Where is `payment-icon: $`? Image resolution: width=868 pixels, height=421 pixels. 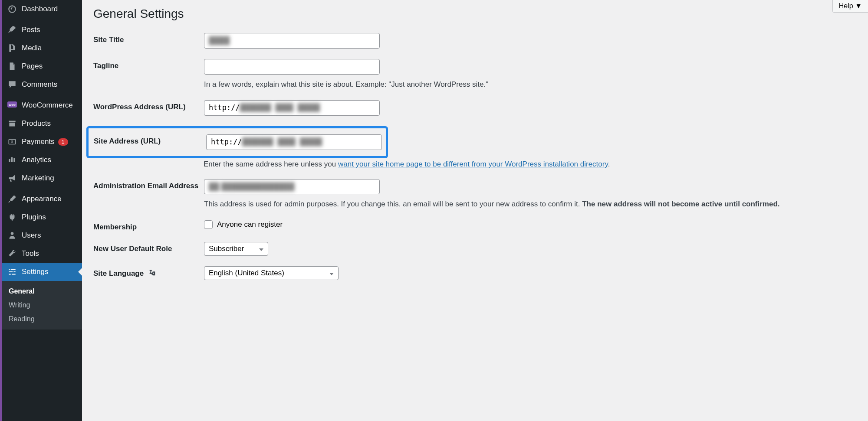 payment-icon: $ is located at coordinates (12, 142).